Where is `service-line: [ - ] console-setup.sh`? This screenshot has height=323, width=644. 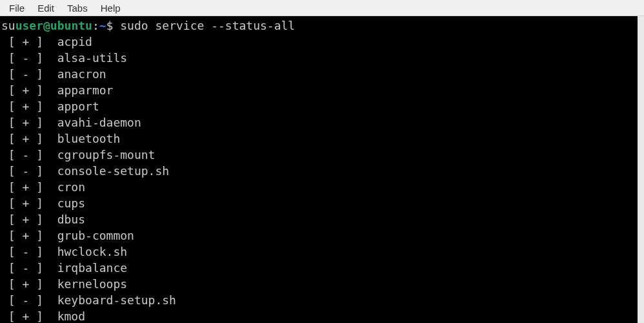
service-line: [ - ] console-setup.sh is located at coordinates (319, 171).